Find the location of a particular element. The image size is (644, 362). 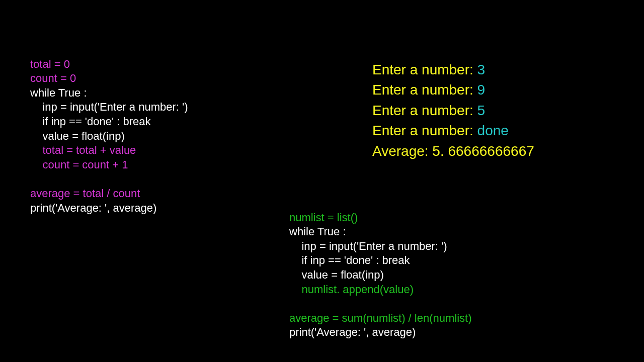

output-value: done is located at coordinates (493, 131).